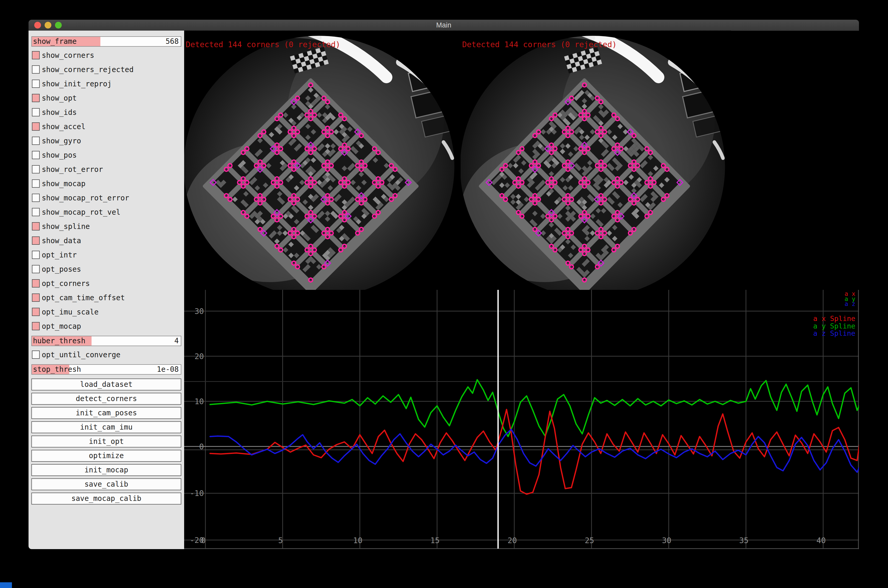  What do you see at coordinates (590, 540) in the screenshot?
I see `x-tick-label-25: 25` at bounding box center [590, 540].